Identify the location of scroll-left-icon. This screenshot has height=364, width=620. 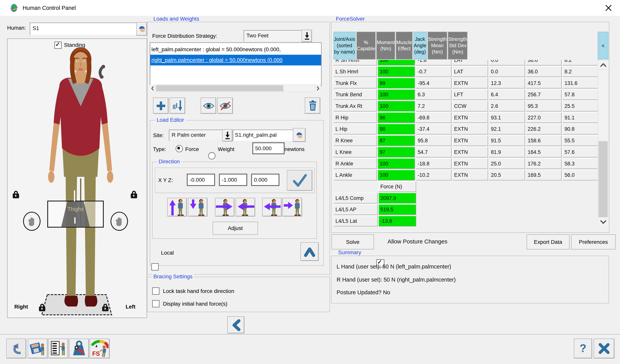
(153, 88).